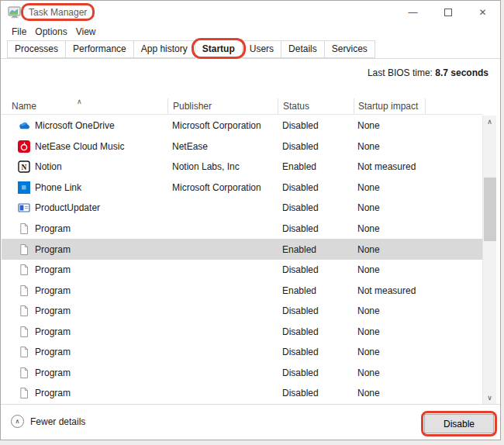  I want to click on cell-publisher: Notion Labs, Inc, so click(223, 167).